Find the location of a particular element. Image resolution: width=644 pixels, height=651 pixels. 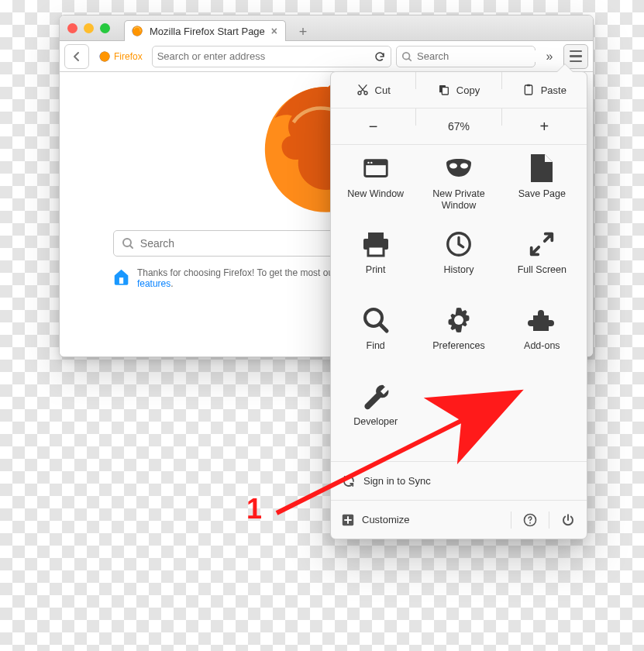

home-badge-icon is located at coordinates (121, 277).